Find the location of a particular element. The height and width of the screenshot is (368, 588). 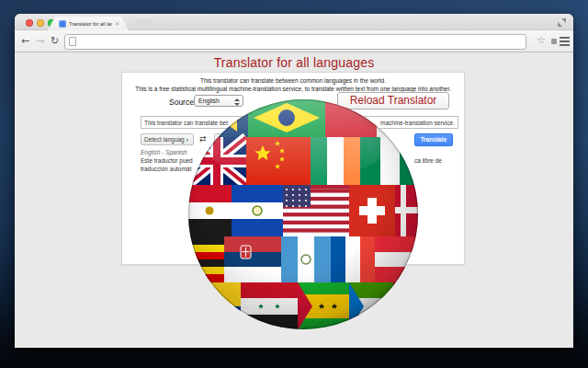

input-text-right: machine-translation service. is located at coordinates (417, 123).